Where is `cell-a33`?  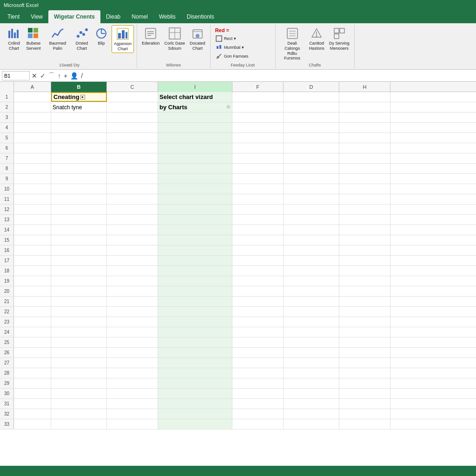
cell-a33 is located at coordinates (33, 424).